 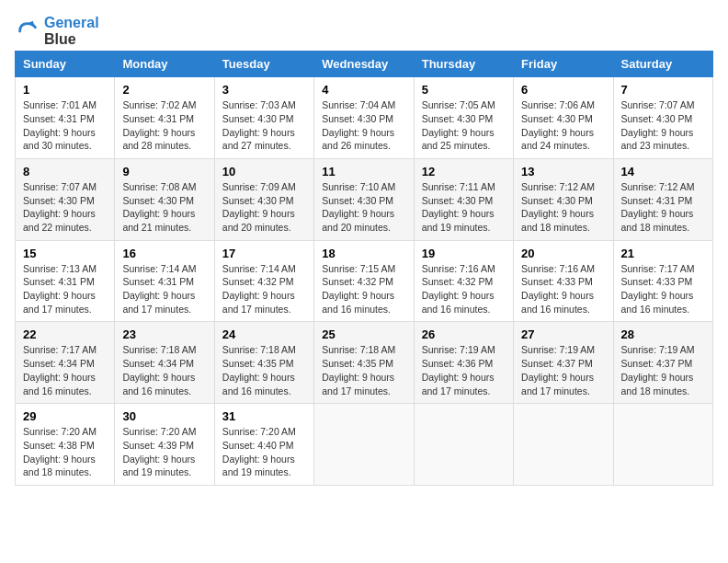 What do you see at coordinates (663, 64) in the screenshot?
I see `weekday-header-cell: Saturday` at bounding box center [663, 64].